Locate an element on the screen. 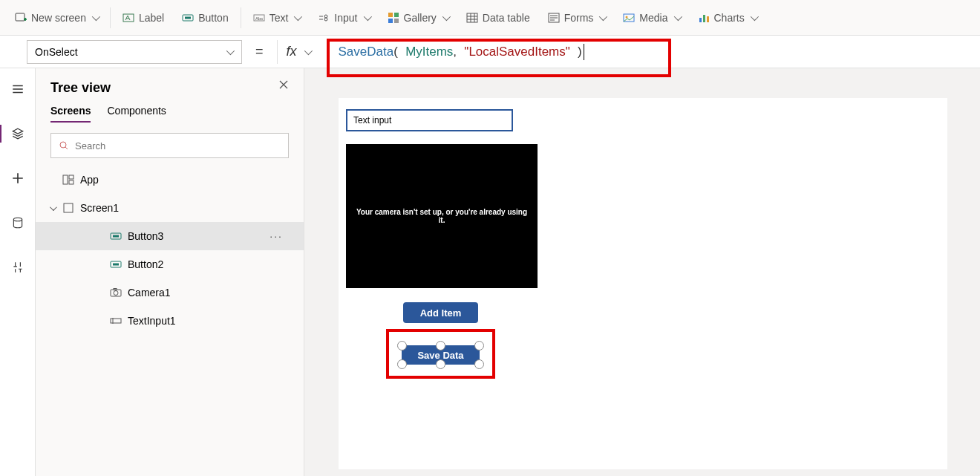 Image resolution: width=980 pixels, height=476 pixels. formula-bar: OnSelect = fx SaveData( MyItems, "LocalS… is located at coordinates (490, 52).